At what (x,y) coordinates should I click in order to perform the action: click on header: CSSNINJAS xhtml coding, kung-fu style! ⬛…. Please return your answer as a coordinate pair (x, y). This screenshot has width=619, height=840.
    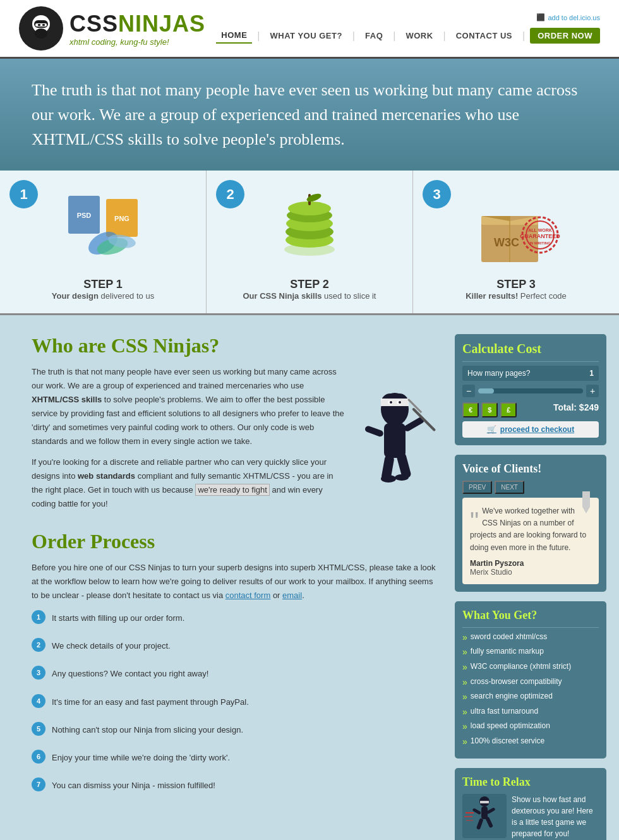
    Looking at the image, I should click on (310, 29).